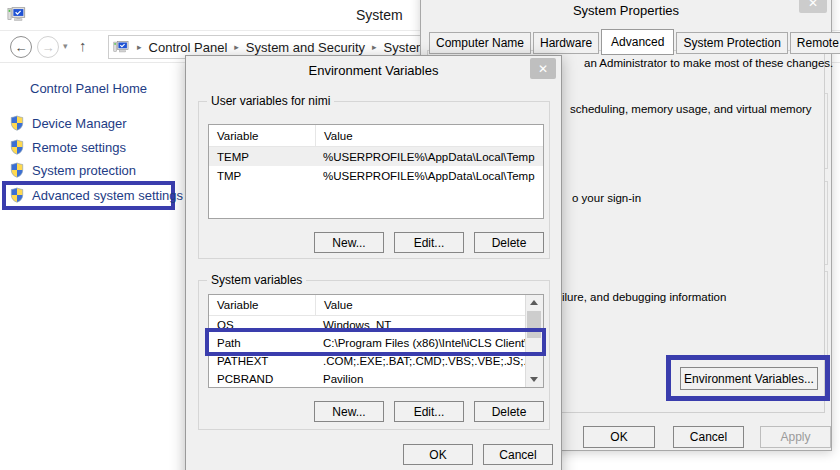 The image size is (840, 470). I want to click on scroll-down-button, so click(534, 380).